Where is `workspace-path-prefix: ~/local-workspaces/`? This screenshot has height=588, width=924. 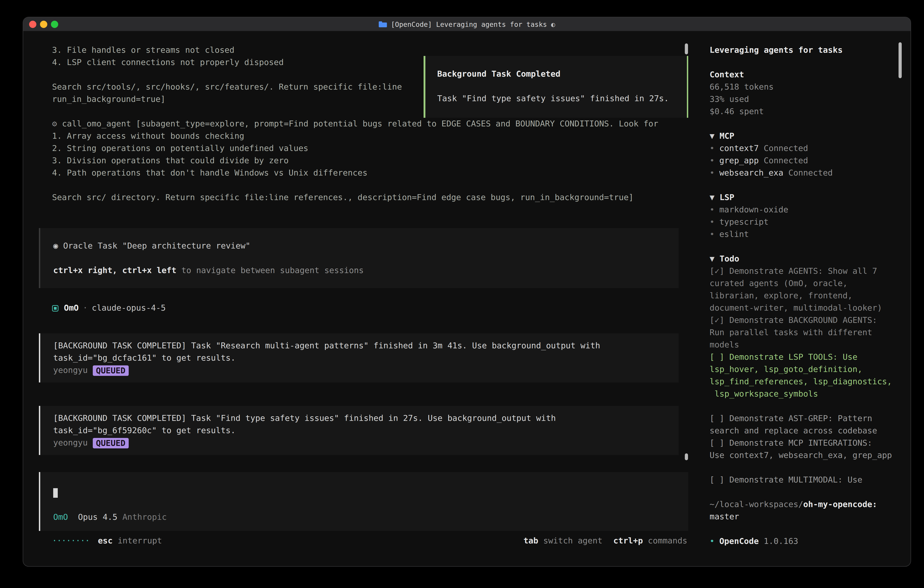 workspace-path-prefix: ~/local-workspaces/ is located at coordinates (756, 504).